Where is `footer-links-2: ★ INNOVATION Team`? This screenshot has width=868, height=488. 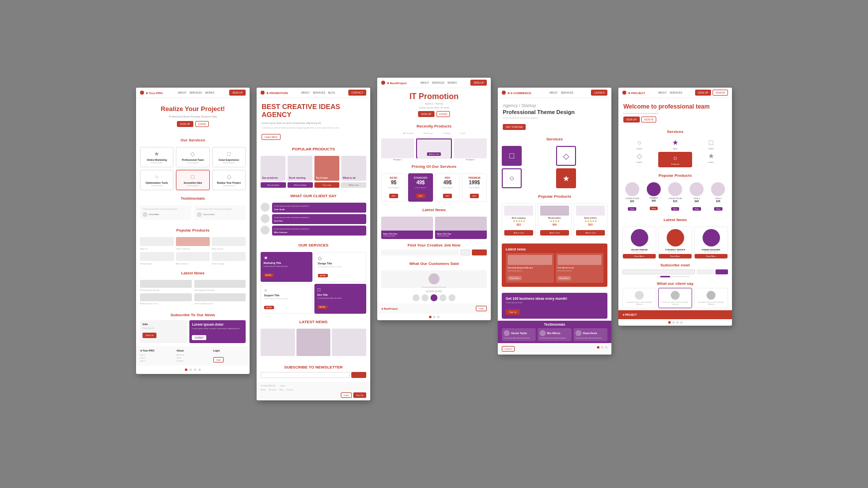 footer-links-2: ★ INNOVATION Team is located at coordinates (313, 385).